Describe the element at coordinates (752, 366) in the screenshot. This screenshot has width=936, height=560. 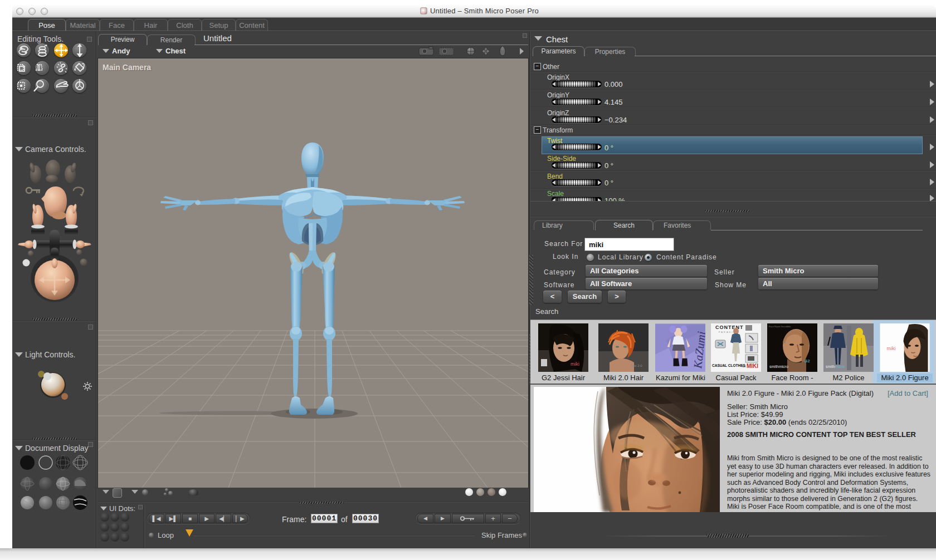
I see `svg-text: MIKI` at that location.